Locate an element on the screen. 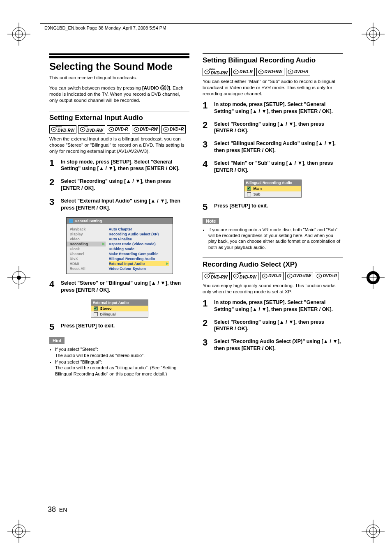  steps-external-input-cont: Select "Stereo" or "Bilingual" using [▲ … is located at coordinates (119, 287).